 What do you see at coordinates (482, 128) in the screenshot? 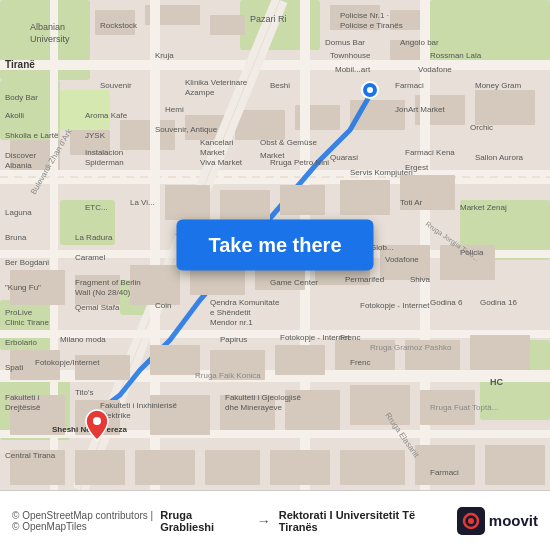
I see `svg-text: Orchic` at bounding box center [482, 128].